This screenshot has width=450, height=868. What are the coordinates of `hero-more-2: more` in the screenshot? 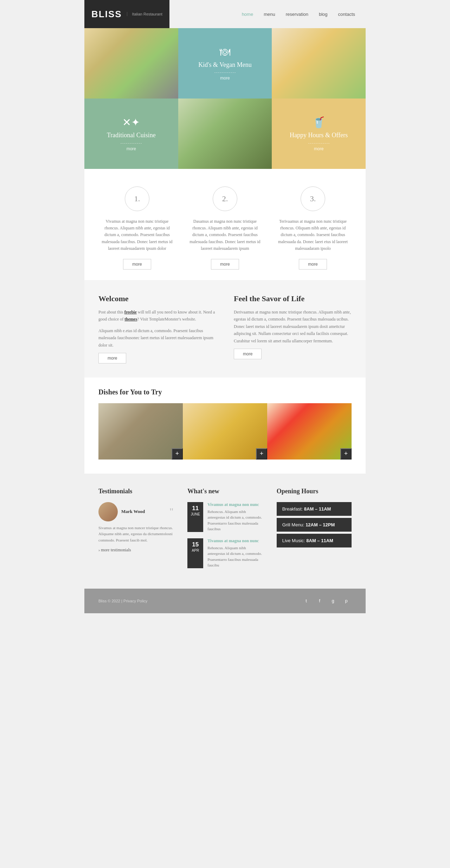 It's located at (225, 78).